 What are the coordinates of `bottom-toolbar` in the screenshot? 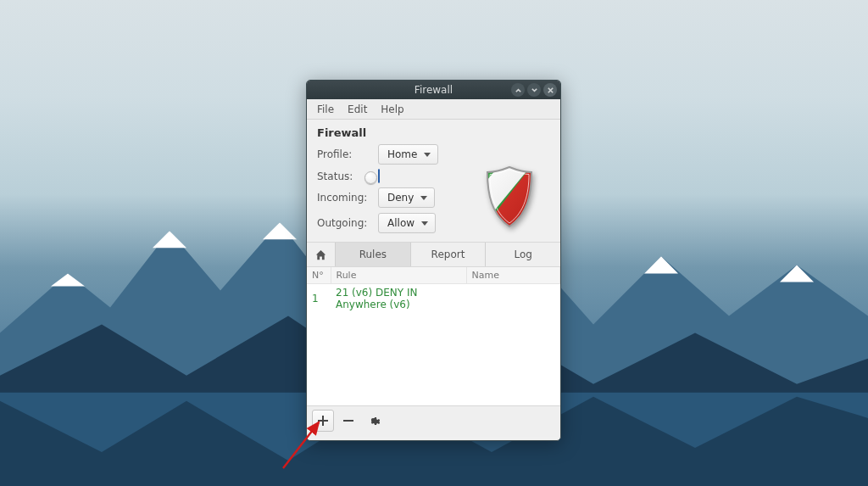 It's located at (434, 421).